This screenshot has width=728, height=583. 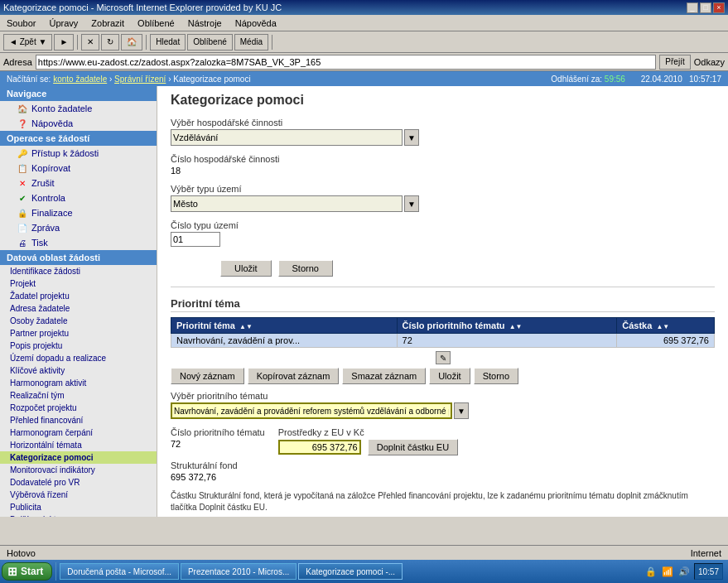 I want to click on sort-arrows-3: ▲▼, so click(x=663, y=326).